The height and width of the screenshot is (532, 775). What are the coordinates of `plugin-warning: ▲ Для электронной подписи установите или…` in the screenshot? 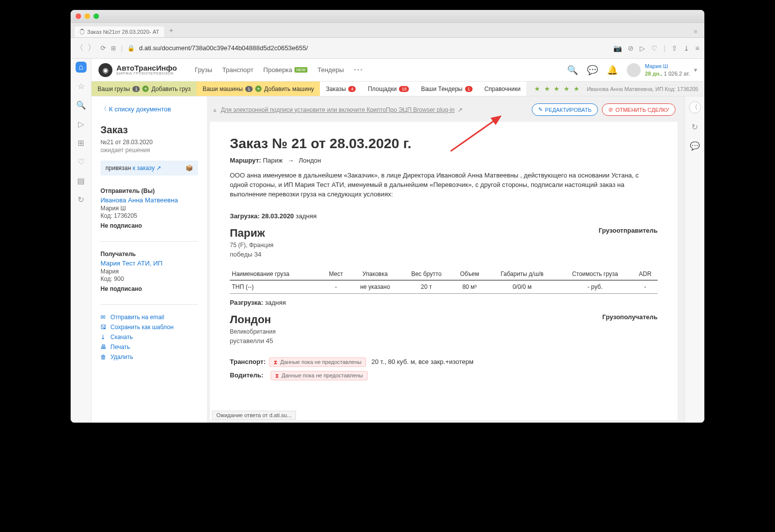 It's located at (337, 110).